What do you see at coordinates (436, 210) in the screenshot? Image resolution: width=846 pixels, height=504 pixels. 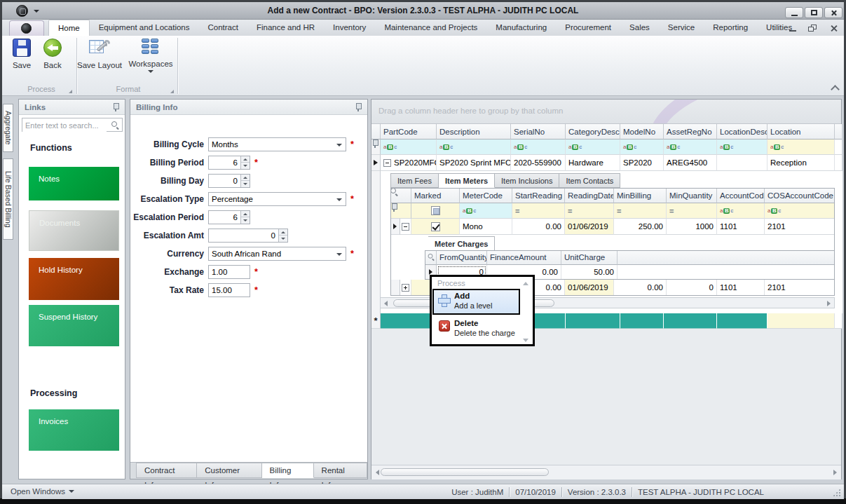 I see `checkbox-indeterminate` at bounding box center [436, 210].